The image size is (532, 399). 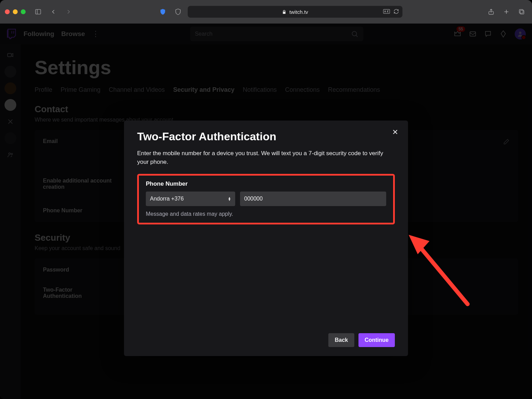 What do you see at coordinates (284, 12) in the screenshot?
I see `lock-icon` at bounding box center [284, 12].